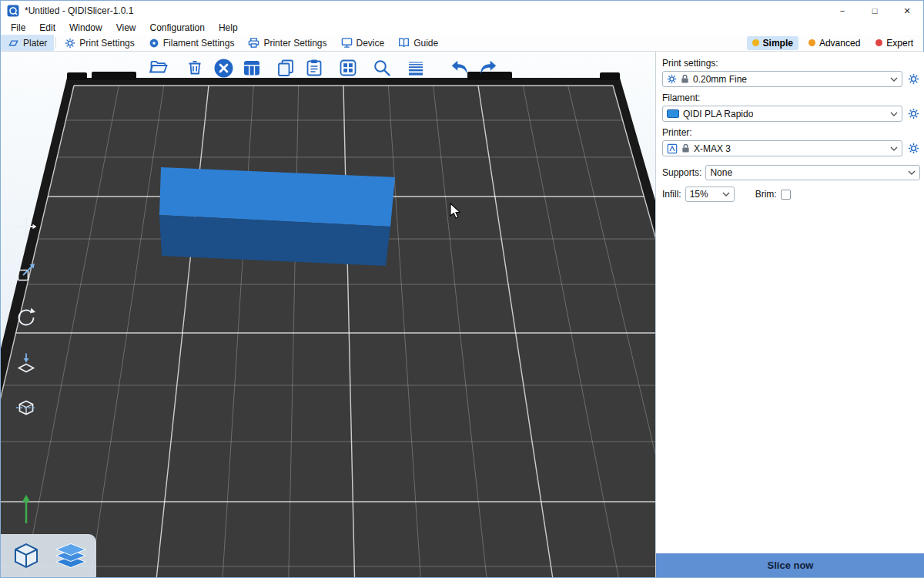 The width and height of the screenshot is (924, 578). What do you see at coordinates (720, 79) in the screenshot?
I see `print-settings-value: 0.20mm Fine` at bounding box center [720, 79].